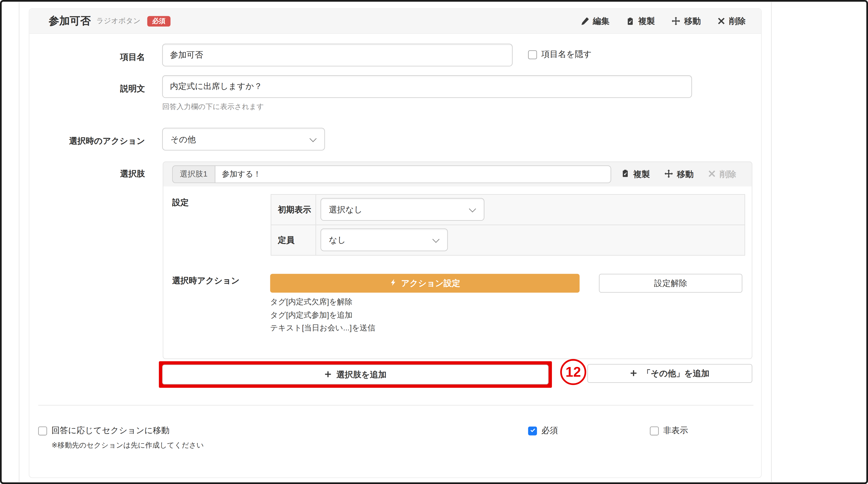 This screenshot has height=484, width=868. I want to click on required-checkbox: 必須, so click(543, 431).